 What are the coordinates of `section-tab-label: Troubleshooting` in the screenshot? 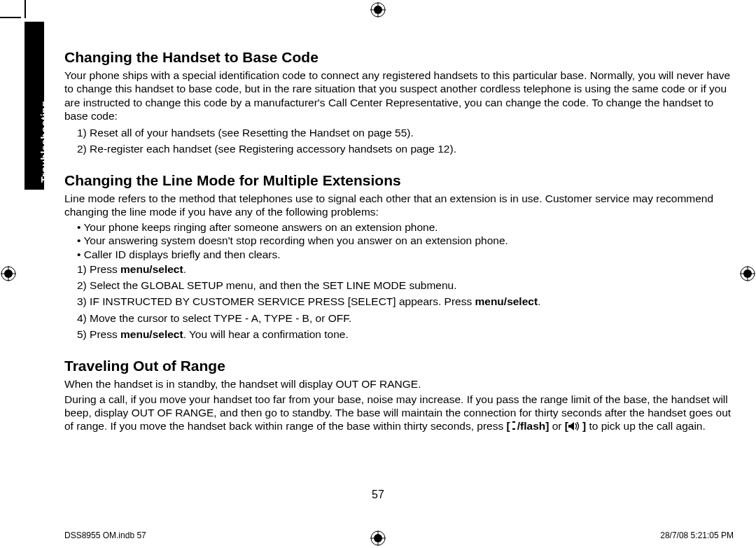 It's located at (45, 141).